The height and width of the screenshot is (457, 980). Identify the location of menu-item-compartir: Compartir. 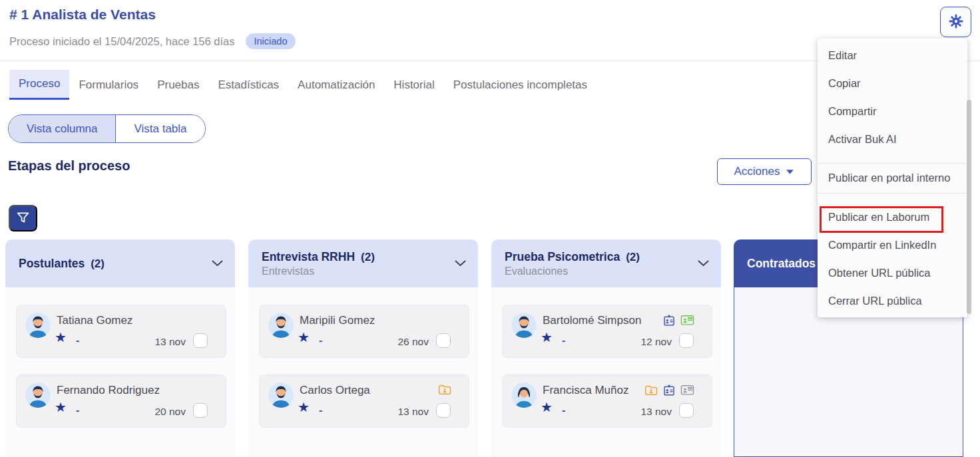
(892, 111).